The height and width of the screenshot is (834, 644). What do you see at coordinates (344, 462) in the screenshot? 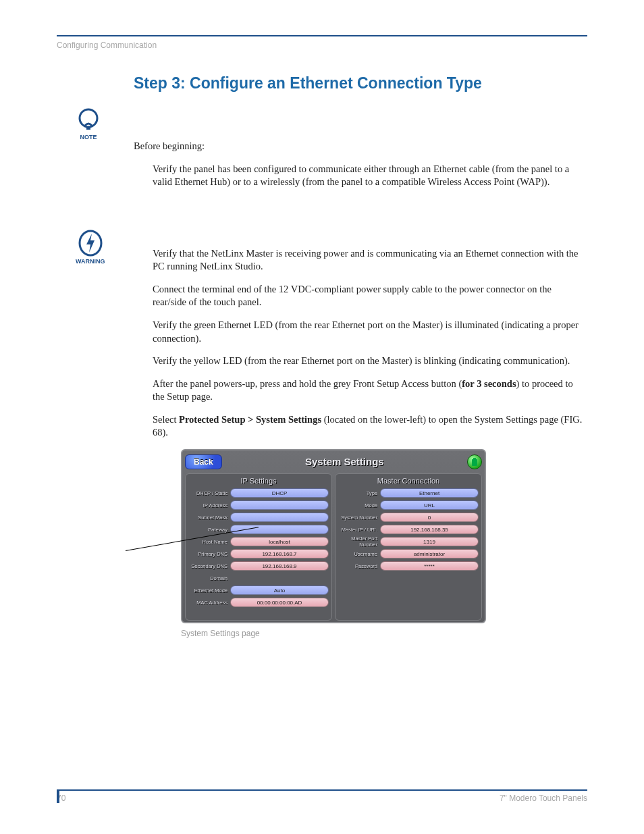
I see `screenshot-title: System Settings` at bounding box center [344, 462].